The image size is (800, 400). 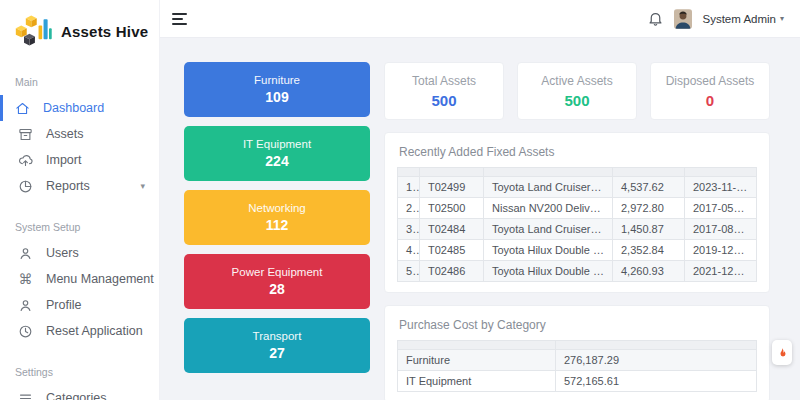 I want to click on cell-tag-number: T02500, so click(x=452, y=208).